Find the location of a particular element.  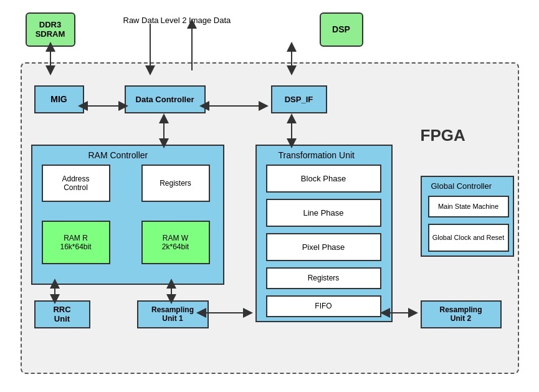

level2-label: Level 2 Image Data is located at coordinates (196, 20).